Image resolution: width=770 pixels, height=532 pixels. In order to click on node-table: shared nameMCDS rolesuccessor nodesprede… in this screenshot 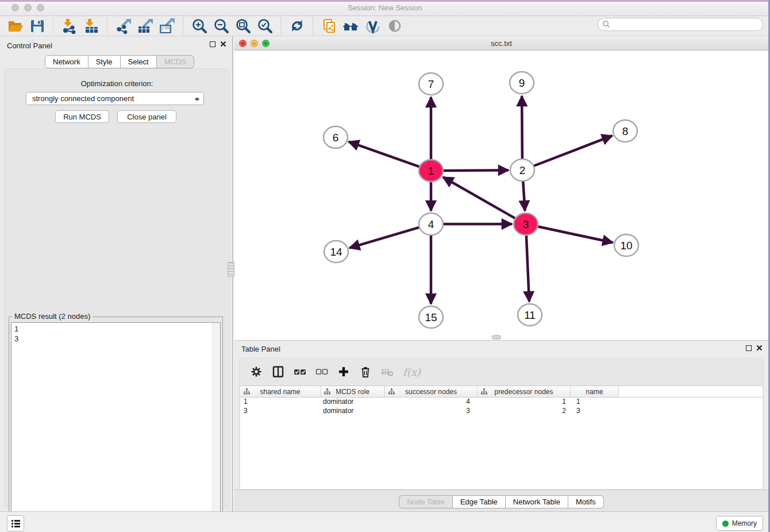, I will do `click(501, 437)`.